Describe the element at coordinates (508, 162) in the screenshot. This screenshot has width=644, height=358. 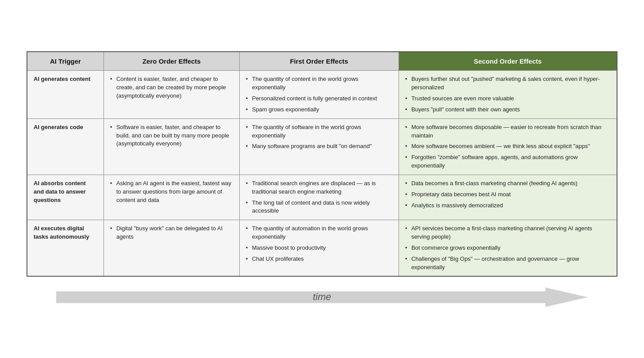
I see `list-item: Forgotten "zombie" software apps, agents…` at that location.